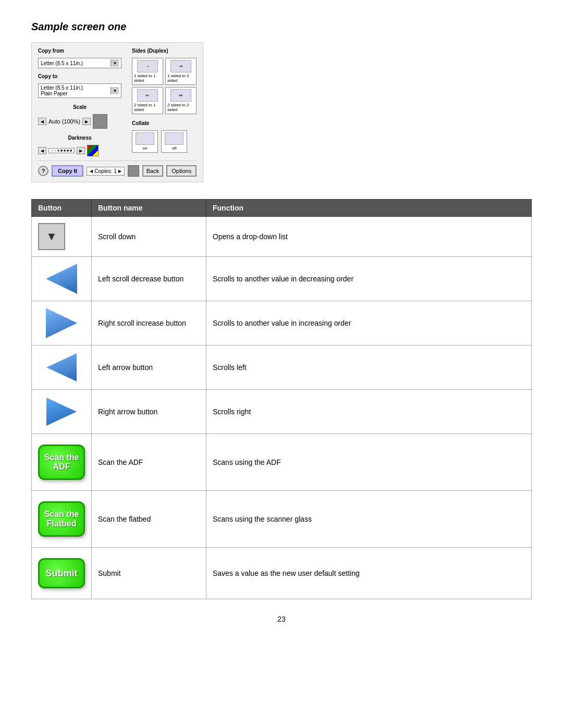 This screenshot has height=728, width=563. Describe the element at coordinates (369, 279) in the screenshot. I see `function-cell-decrease: Scrolls to another value in decreasing o…` at that location.